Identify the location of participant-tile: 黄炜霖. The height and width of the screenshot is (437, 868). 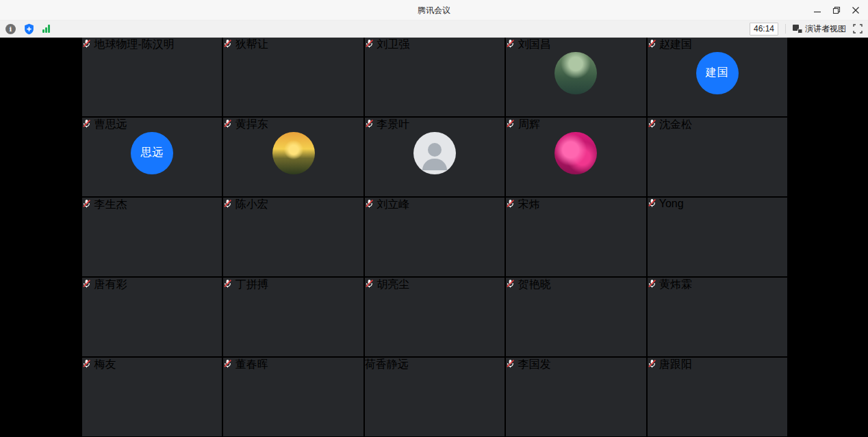
(717, 317).